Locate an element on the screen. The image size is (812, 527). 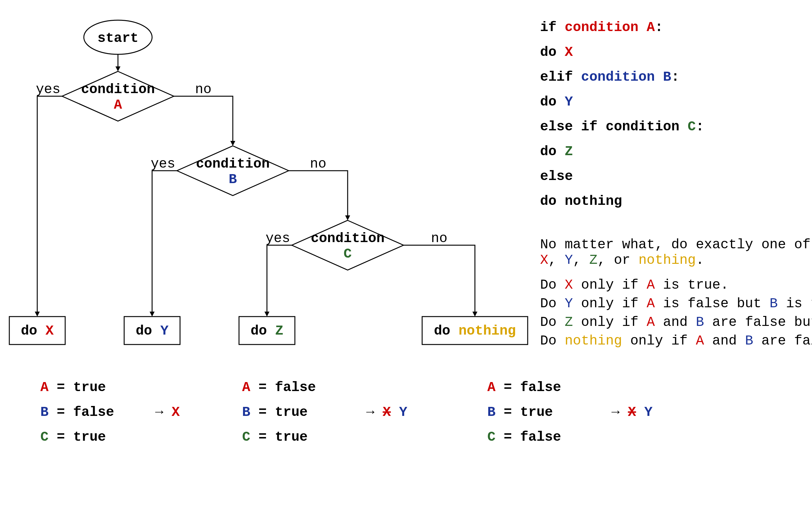
var-b: B is located at coordinates (233, 179).